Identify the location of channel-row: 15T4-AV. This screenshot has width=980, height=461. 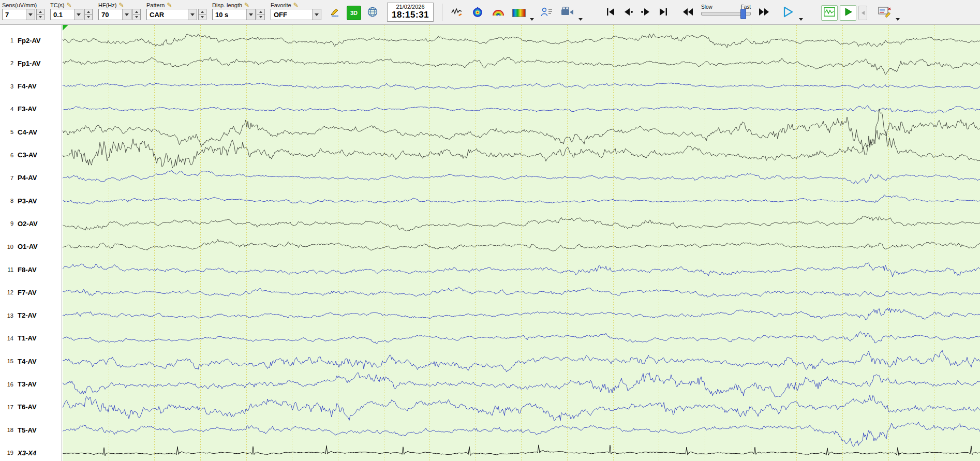
(31, 361).